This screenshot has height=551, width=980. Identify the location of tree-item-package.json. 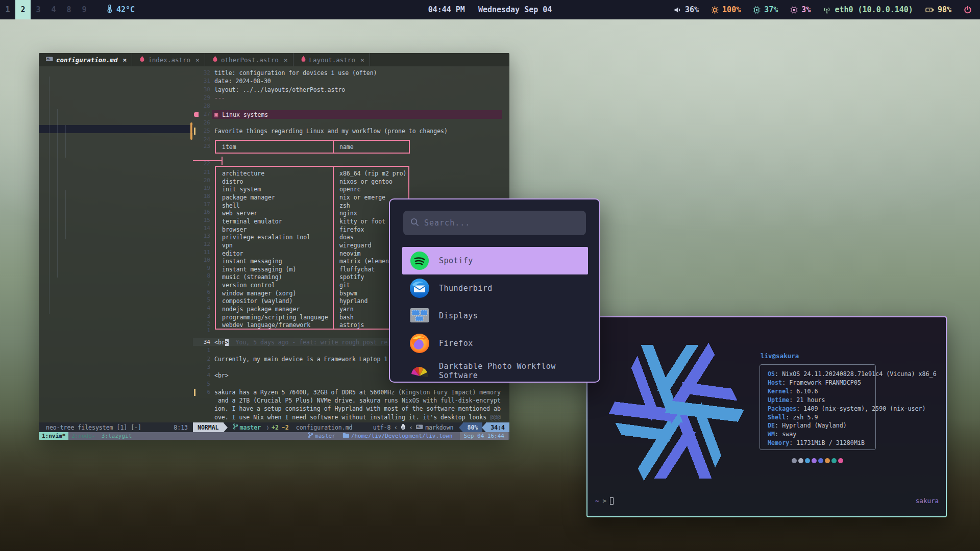
(116, 275).